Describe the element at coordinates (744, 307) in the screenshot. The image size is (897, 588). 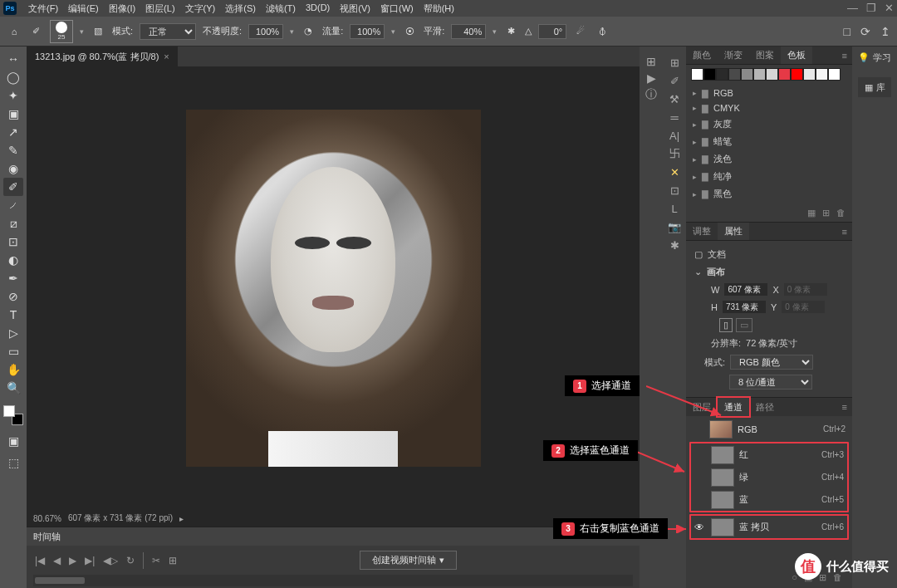
I see `height-input` at that location.